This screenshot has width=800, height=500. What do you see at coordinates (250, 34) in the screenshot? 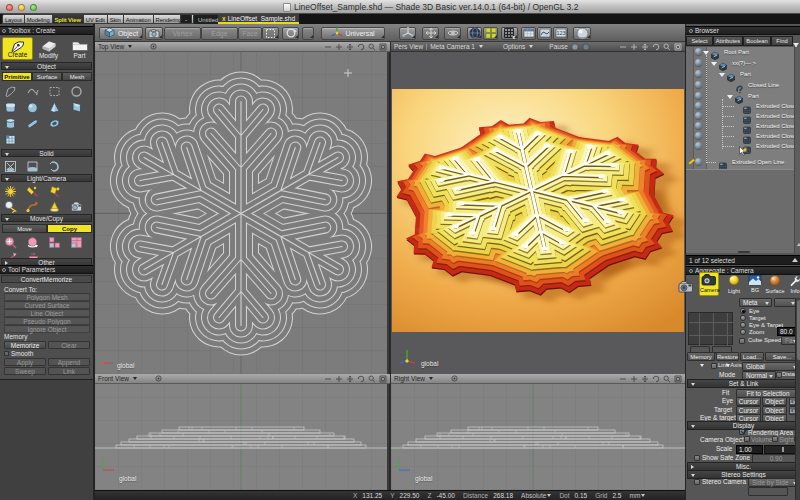
I see `face-mode-button: Face` at bounding box center [250, 34].